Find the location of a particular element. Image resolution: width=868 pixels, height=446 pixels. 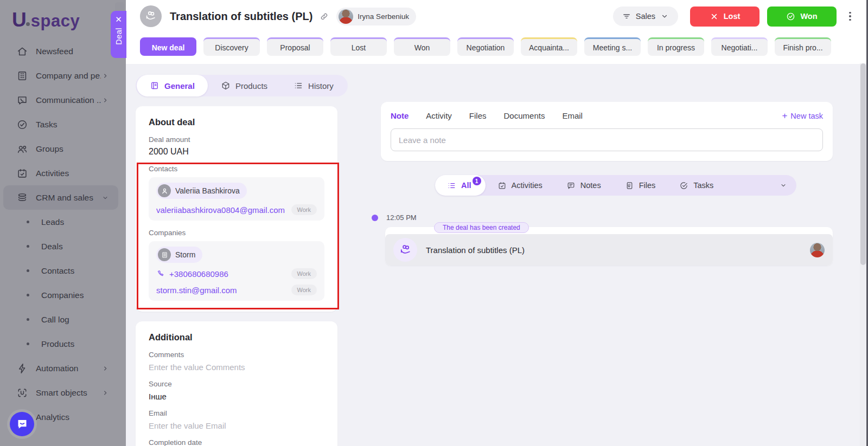

pipeline-stages: New dealDiscoveryProposalLostWonNegotiat… is located at coordinates (497, 48).